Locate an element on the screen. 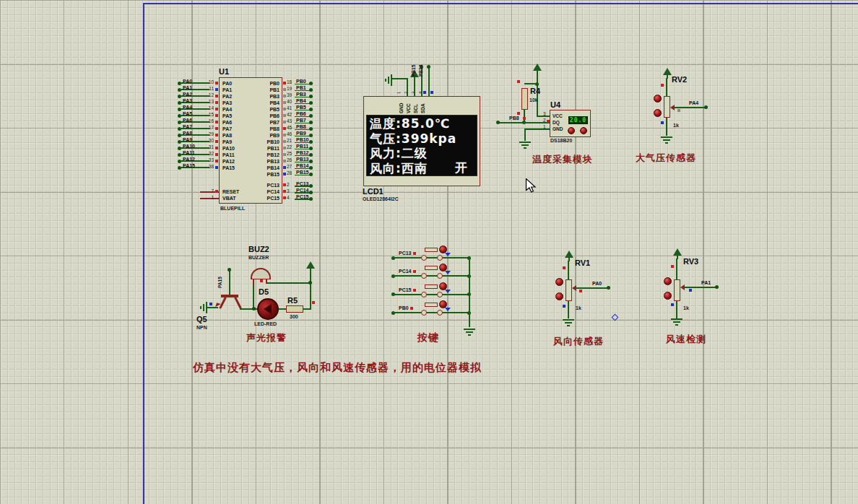 Image resolution: width=858 pixels, height=504 pixels. net-label: PA1 is located at coordinates (706, 283).